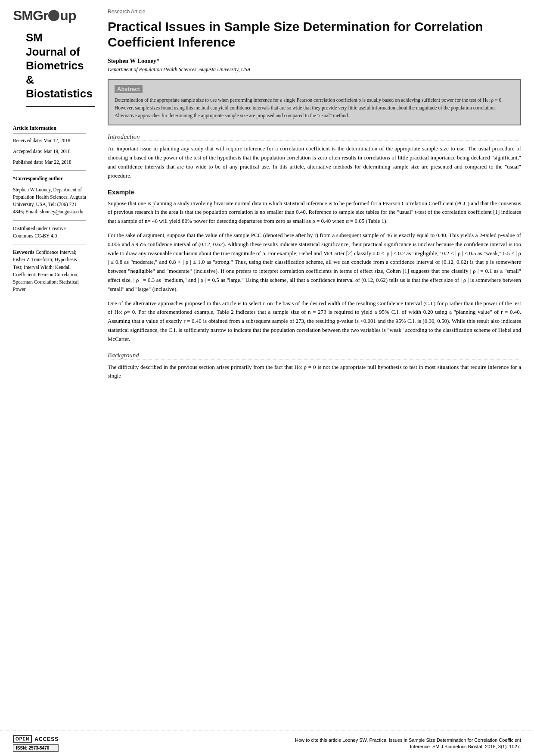  Describe the element at coordinates (314, 108) in the screenshot. I see `abstract-text: Determination of the appropriate sample …` at that location.